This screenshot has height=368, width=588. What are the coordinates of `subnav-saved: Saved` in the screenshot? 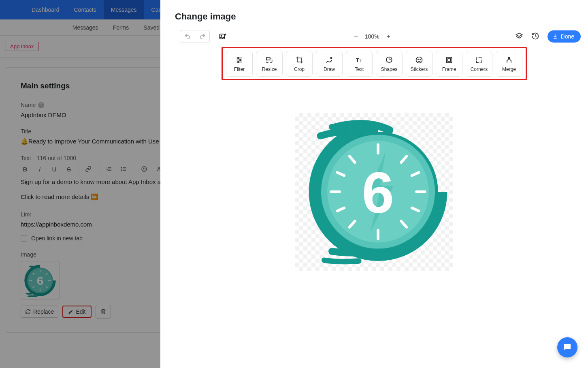 It's located at (151, 28).